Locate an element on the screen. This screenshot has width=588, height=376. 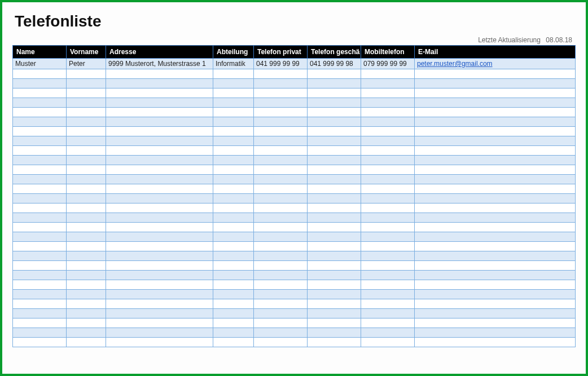
cell-abteilung: Informatik is located at coordinates (234, 64).